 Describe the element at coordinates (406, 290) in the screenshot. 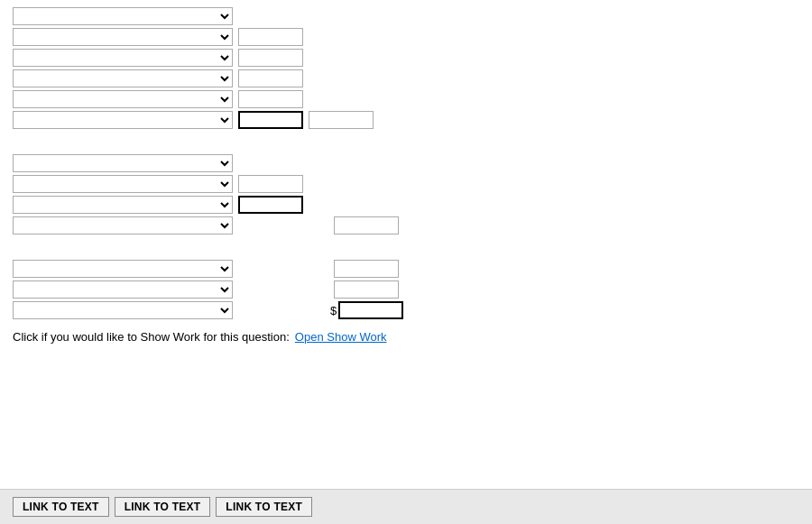

I see `form-group-3: $` at that location.